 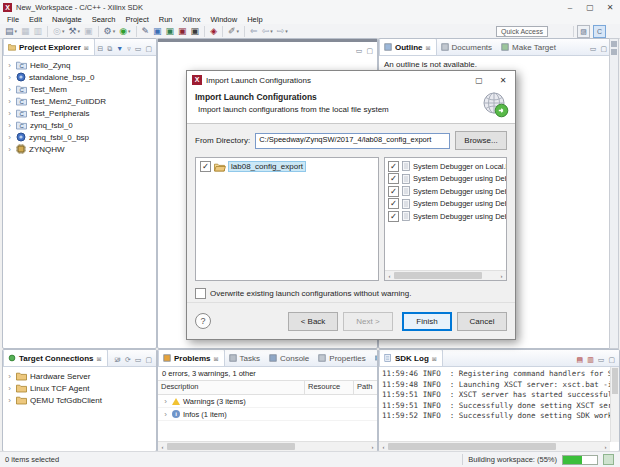 What do you see at coordinates (196, 31) in the screenshot?
I see `screen-capture-icon: ▣` at bounding box center [196, 31].